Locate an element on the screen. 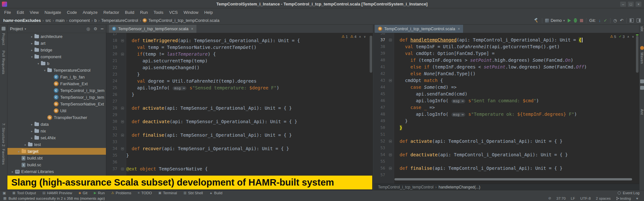 Image resolution: width=644 pixels, height=201 pixels. code-line-33: 33 is located at coordinates (240, 142).